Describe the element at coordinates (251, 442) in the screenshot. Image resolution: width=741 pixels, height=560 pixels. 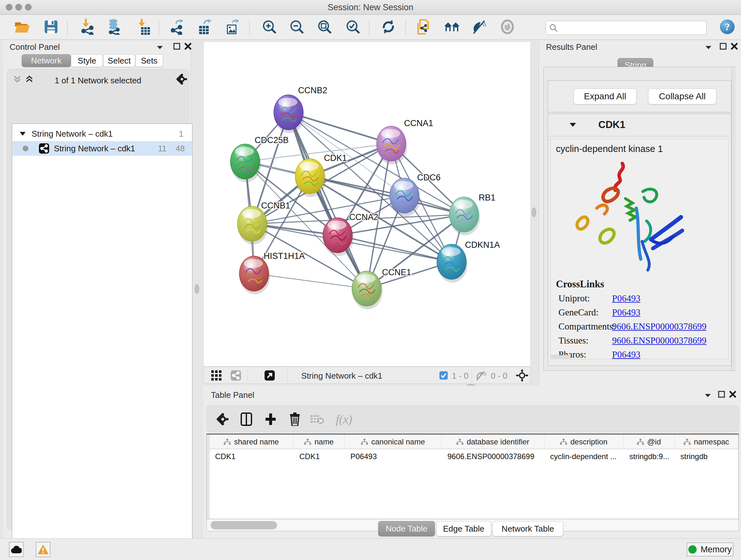
I see `column-header: shared name` at that location.